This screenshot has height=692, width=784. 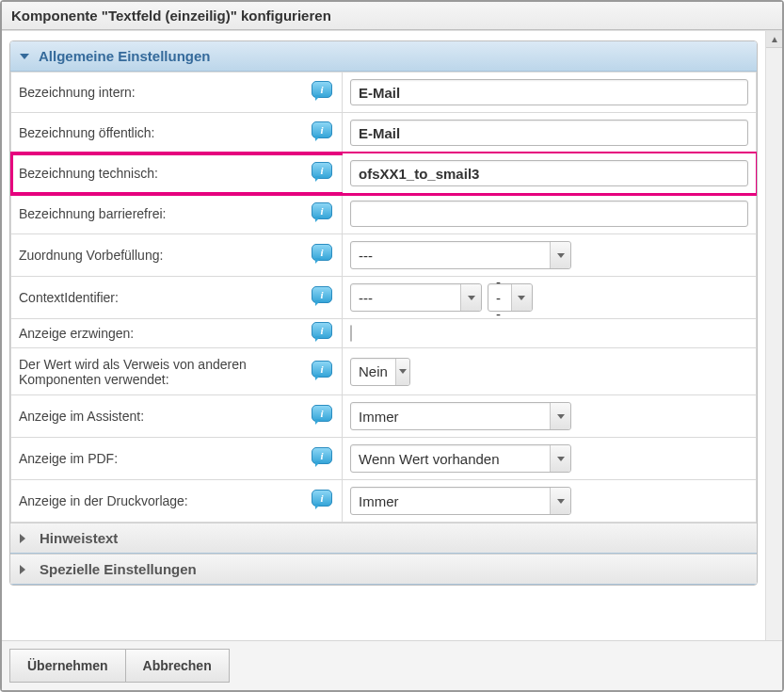 What do you see at coordinates (384, 256) in the screenshot?
I see `row-vorbefuellung: Zuordnung Vorbefüllung: i ---` at bounding box center [384, 256].